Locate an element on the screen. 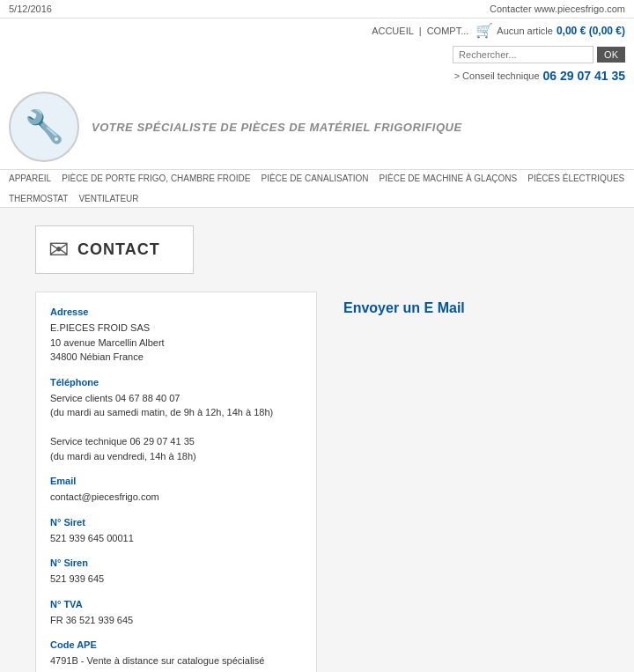 This screenshot has height=672, width=634. value-email: contact@piecesfrigo.com is located at coordinates (176, 497).